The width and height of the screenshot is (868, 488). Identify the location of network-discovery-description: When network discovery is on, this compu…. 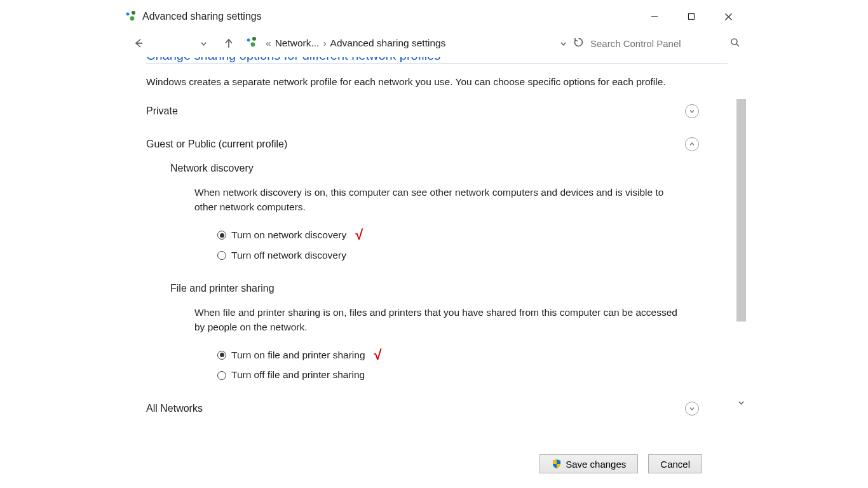
(439, 200).